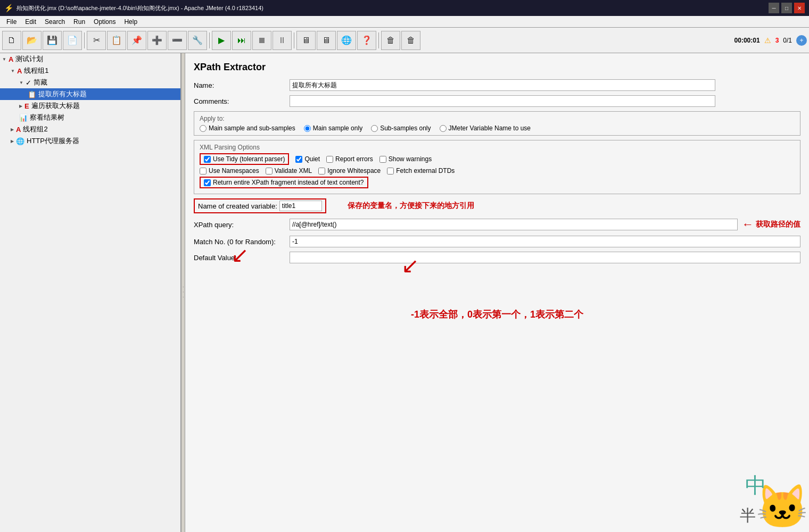 This screenshot has width=809, height=532. What do you see at coordinates (379, 40) in the screenshot?
I see `tb-sep4` at bounding box center [379, 40].